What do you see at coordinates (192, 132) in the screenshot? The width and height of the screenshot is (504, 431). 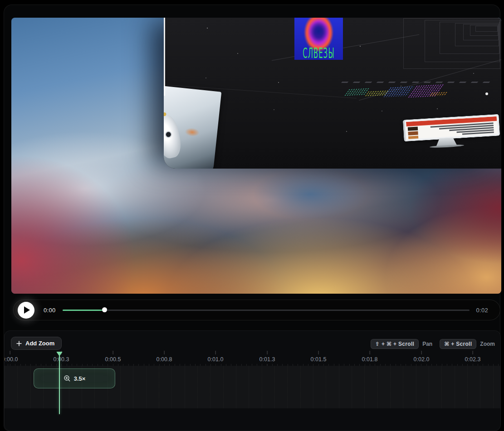 I see `engine-glow` at bounding box center [192, 132].